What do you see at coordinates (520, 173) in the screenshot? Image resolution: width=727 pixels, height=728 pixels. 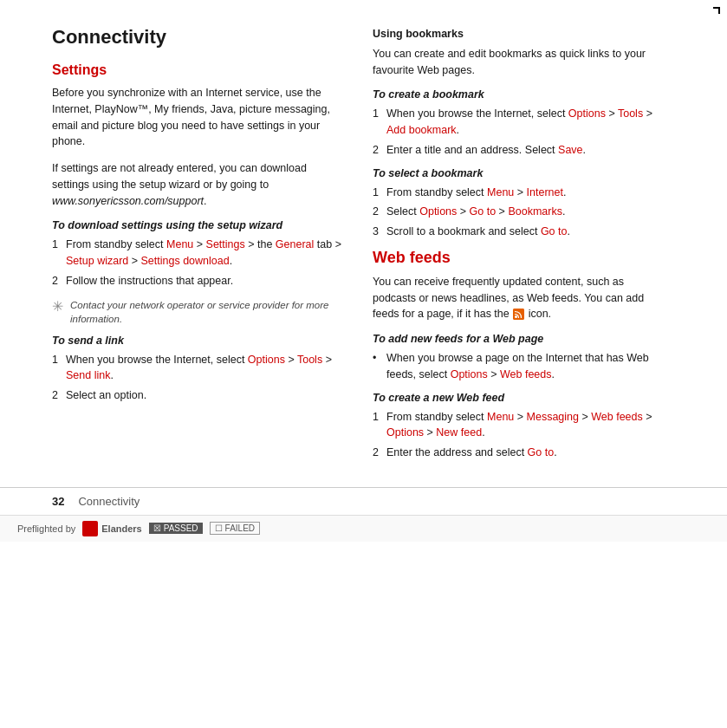 I see `select-bookmark-heading: To select a bookmark` at bounding box center [520, 173].